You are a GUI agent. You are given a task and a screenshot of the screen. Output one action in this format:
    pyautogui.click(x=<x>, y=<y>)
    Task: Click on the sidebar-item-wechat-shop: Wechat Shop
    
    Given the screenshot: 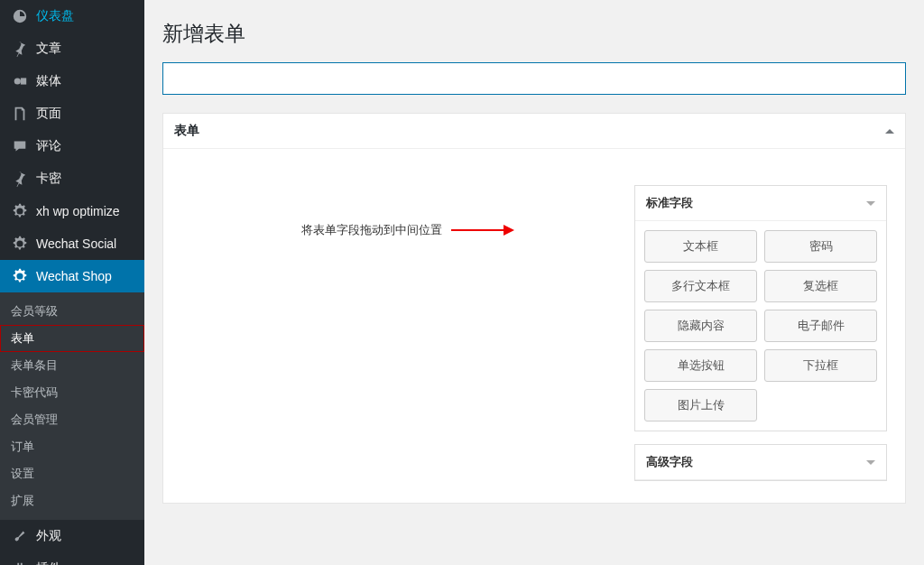 What is the action you would take?
    pyautogui.click(x=72, y=276)
    